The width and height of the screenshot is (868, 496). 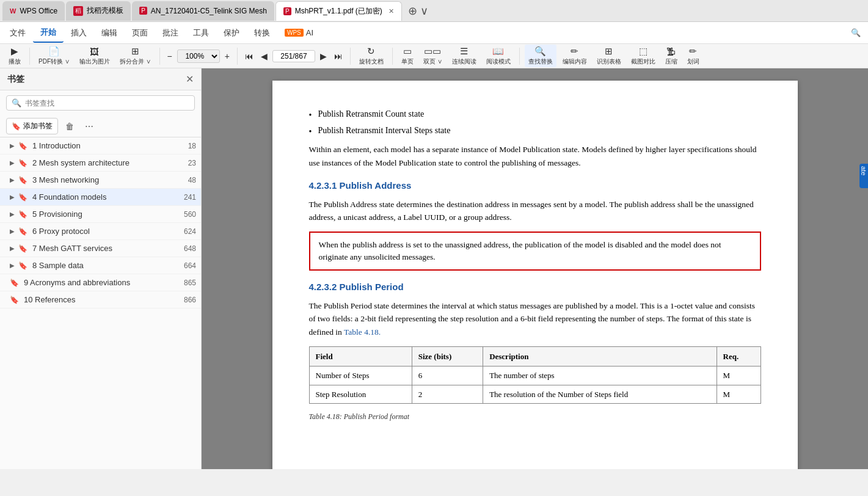 What do you see at coordinates (600, 395) in the screenshot?
I see `cell-resolution-desc: The resolution of the Number of Steps fi…` at bounding box center [600, 395].